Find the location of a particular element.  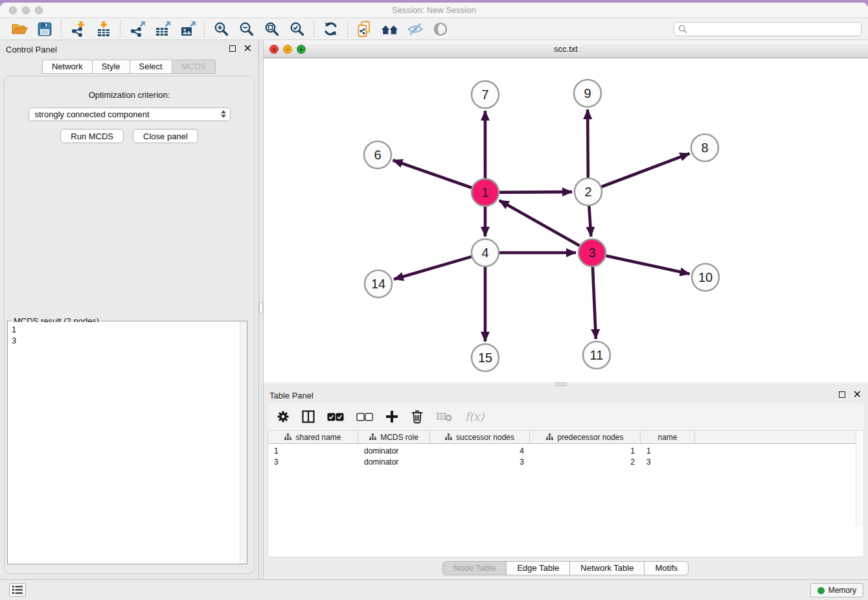

result-scrollbar is located at coordinates (244, 443).